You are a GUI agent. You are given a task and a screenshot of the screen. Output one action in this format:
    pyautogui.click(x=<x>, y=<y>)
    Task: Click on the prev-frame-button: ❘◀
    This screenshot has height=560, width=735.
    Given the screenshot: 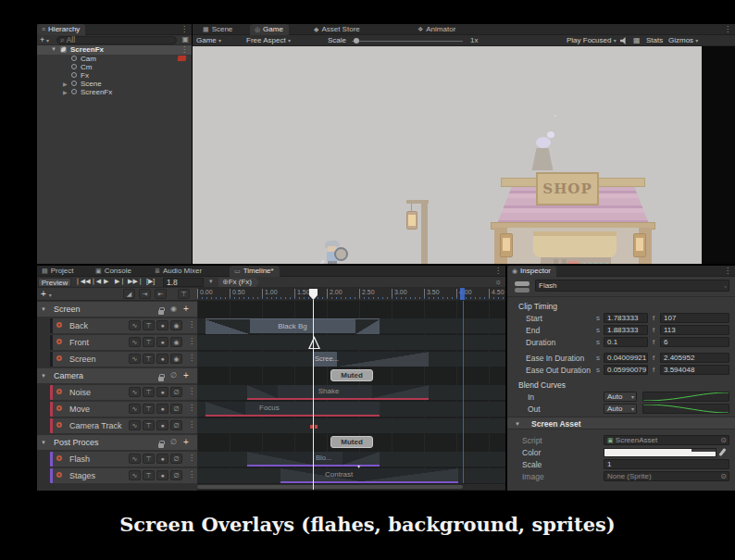 What is the action you would take?
    pyautogui.click(x=96, y=281)
    